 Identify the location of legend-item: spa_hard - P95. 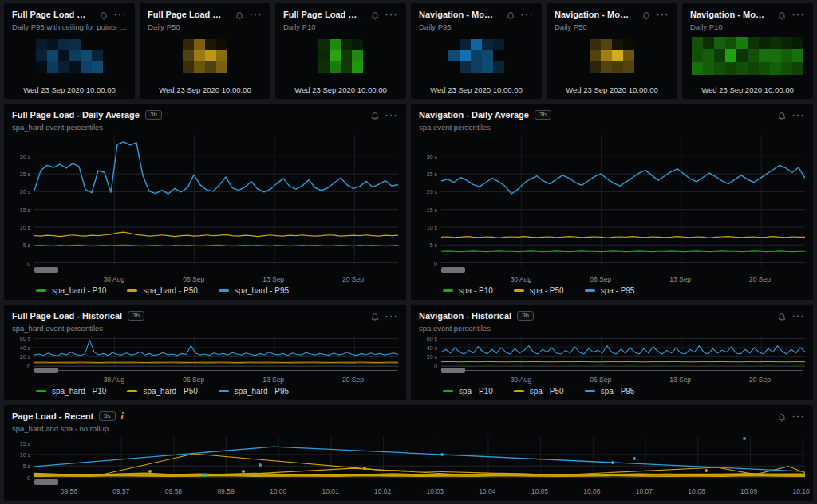
(254, 290).